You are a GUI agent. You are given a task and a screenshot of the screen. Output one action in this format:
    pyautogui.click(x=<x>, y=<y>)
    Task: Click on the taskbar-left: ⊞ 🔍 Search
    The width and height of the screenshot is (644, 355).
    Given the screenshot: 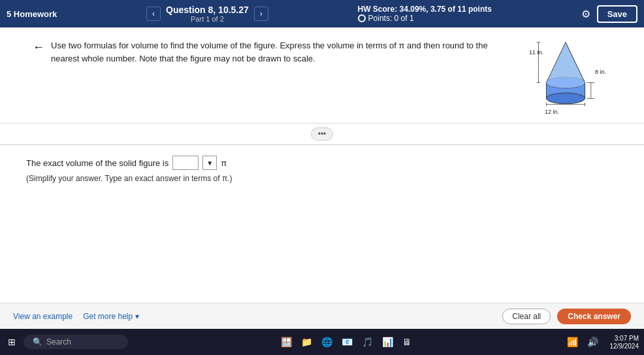 What is the action you would take?
    pyautogui.click(x=67, y=342)
    